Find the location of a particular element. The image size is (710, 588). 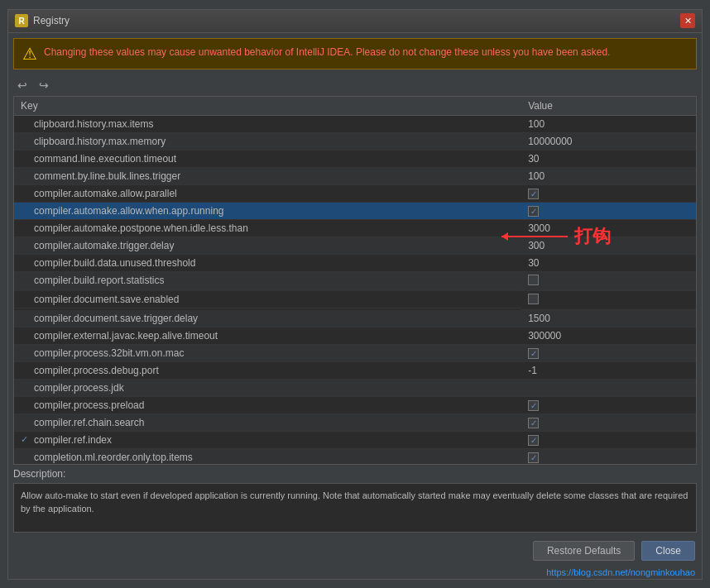

table-row: compiler.build.report.statistics is located at coordinates (355, 281).